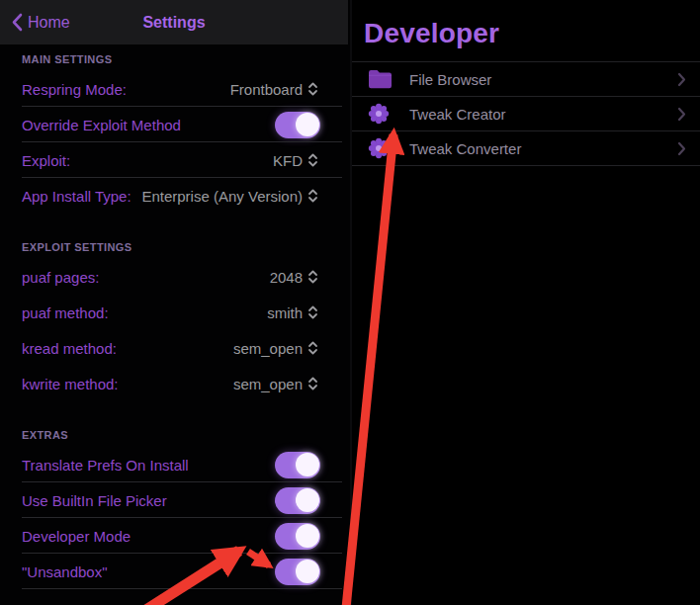 This screenshot has height=605, width=700. What do you see at coordinates (526, 148) in the screenshot?
I see `developer-item-tweak-converter: Tweak Converter` at bounding box center [526, 148].